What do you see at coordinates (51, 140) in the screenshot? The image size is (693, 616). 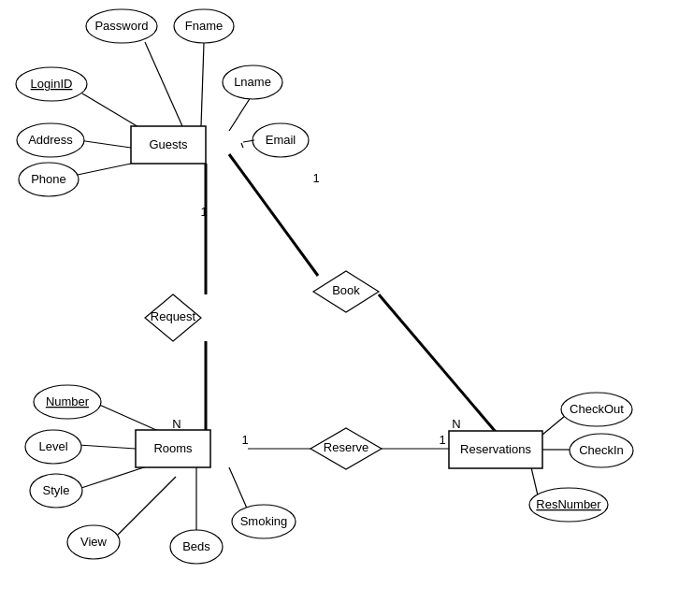 I see `attr-address-label: Address` at bounding box center [51, 140].